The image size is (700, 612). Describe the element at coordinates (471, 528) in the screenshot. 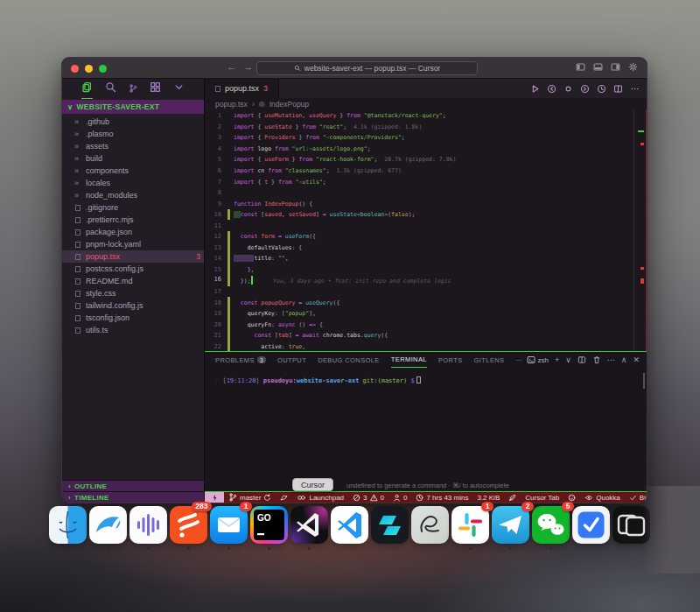

I see `dock-item-slack: 1` at that location.